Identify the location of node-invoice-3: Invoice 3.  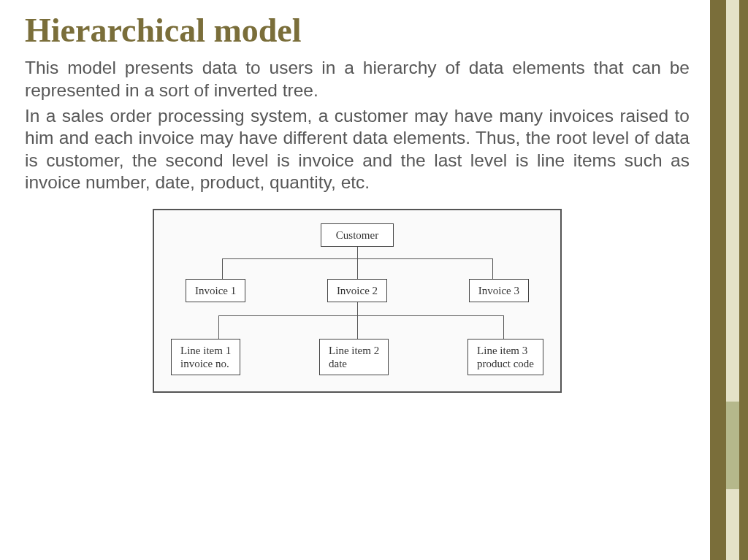
(499, 291).